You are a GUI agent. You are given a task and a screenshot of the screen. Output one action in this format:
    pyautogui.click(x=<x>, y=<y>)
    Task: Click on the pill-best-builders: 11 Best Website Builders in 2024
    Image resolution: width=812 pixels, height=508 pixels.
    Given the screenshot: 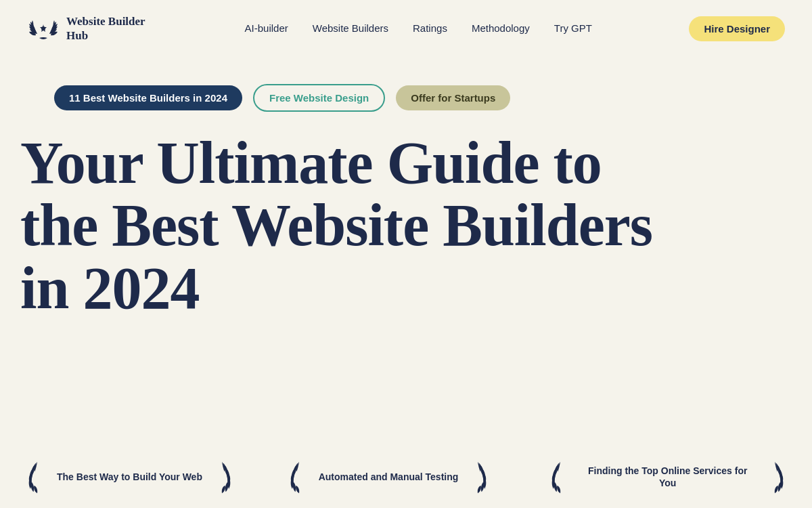 What is the action you would take?
    pyautogui.click(x=148, y=98)
    